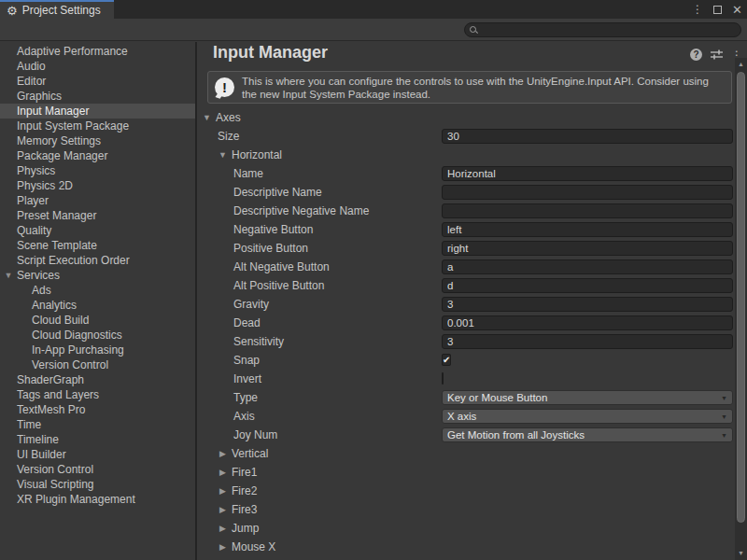 The width and height of the screenshot is (747, 560). I want to click on property-row-descriptive-negative-name: Descriptive Negative Name, so click(466, 211).